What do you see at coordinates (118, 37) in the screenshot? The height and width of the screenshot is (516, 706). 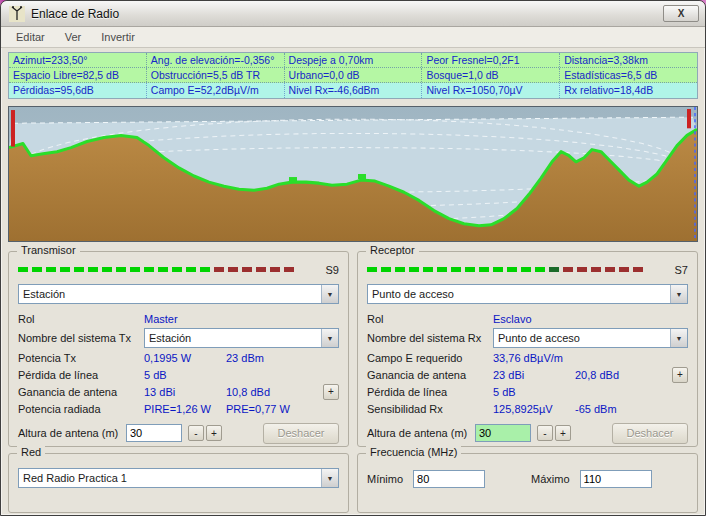 I see `menu-invertir: Invertir` at bounding box center [118, 37].